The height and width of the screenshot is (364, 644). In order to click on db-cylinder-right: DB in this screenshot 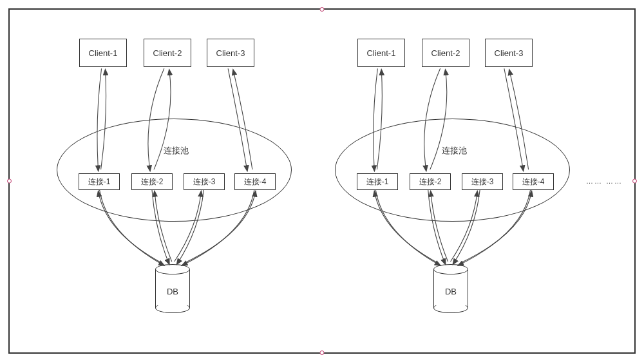, I will do `click(451, 289)`.